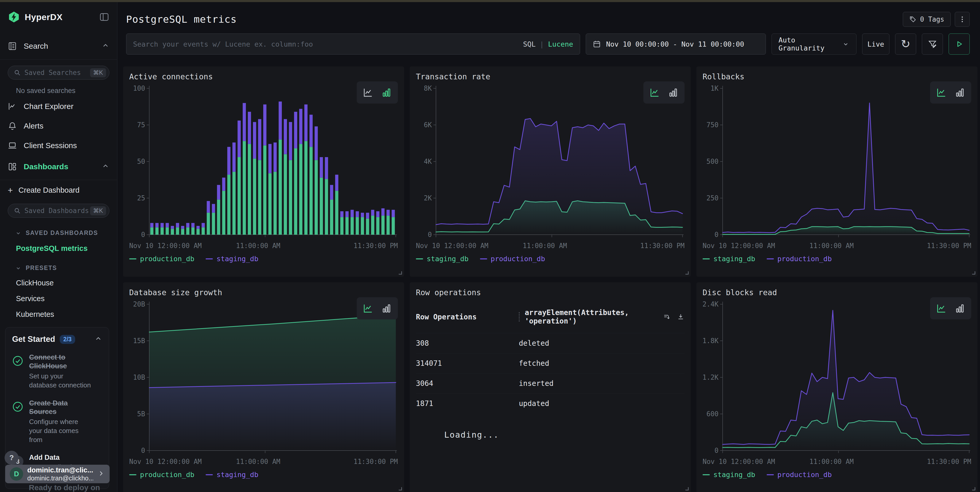 This screenshot has width=980, height=492. What do you see at coordinates (428, 125) in the screenshot?
I see `svg-text: 6K` at bounding box center [428, 125].